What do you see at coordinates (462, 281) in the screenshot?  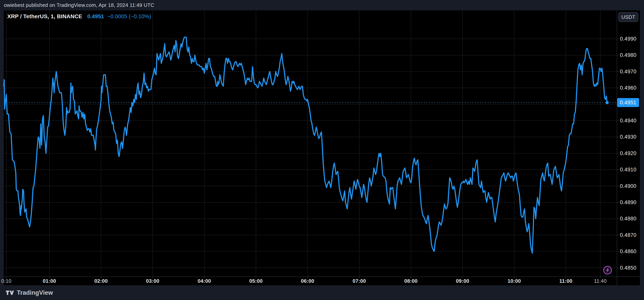 I see `time-tick-label: 09:00` at bounding box center [462, 281].